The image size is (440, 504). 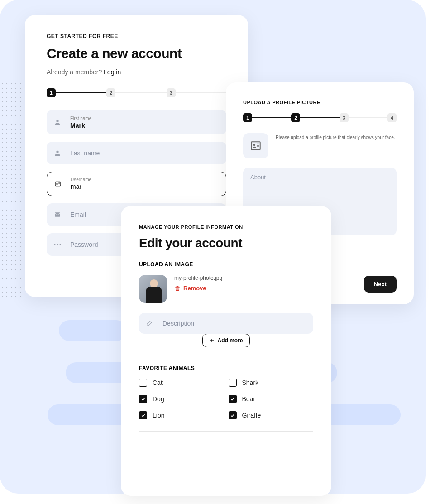 I want to click on animal-checkbox: Dog, so click(x=182, y=399).